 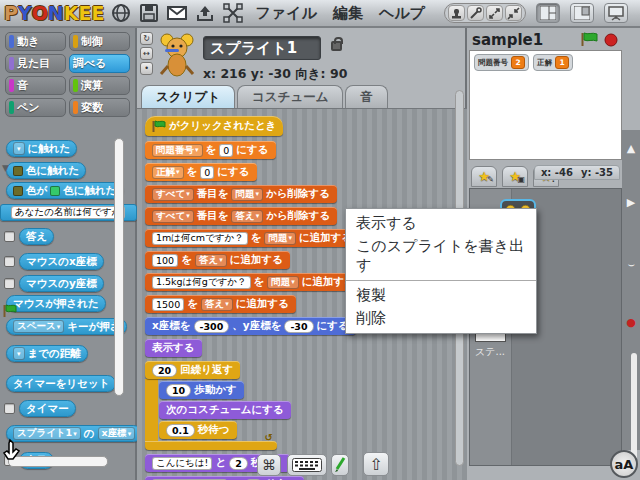 I want to click on input-value: 100, so click(x=165, y=260).